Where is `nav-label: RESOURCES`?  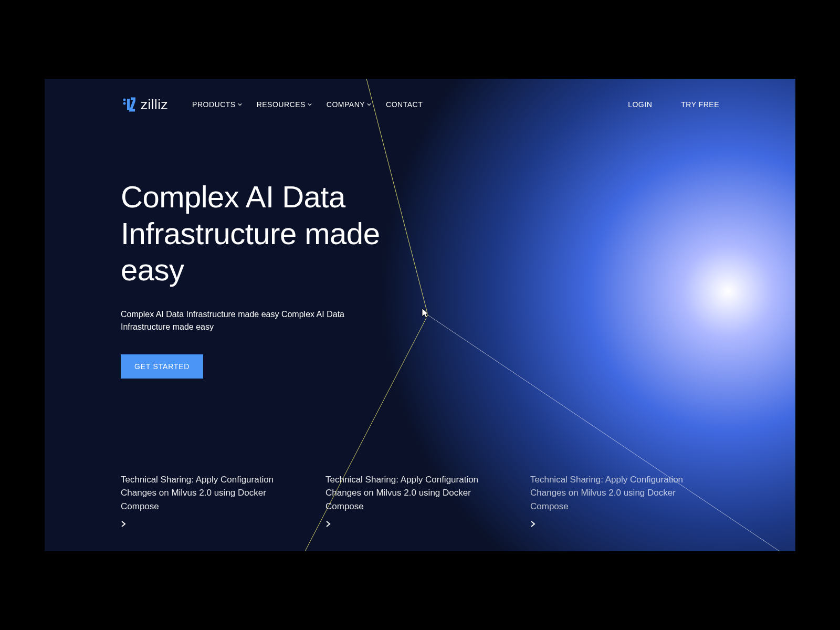 nav-label: RESOURCES is located at coordinates (281, 104).